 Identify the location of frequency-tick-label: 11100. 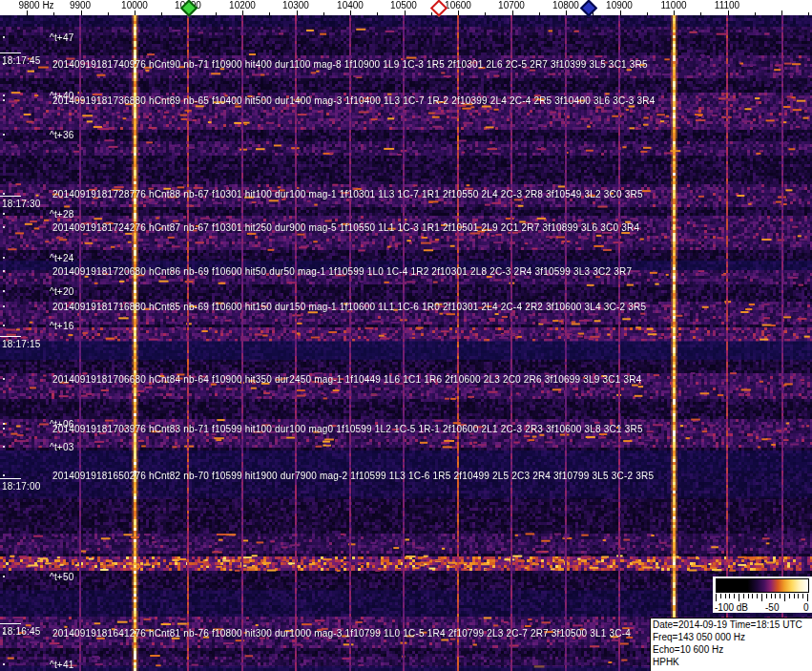
(727, 6).